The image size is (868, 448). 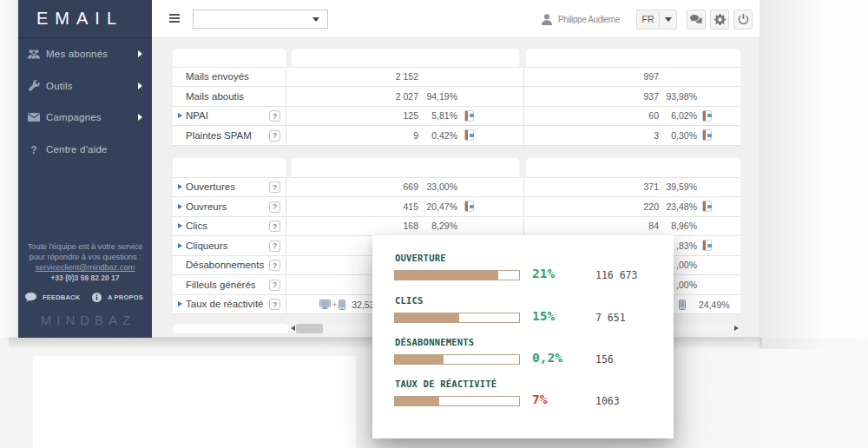 What do you see at coordinates (52, 297) in the screenshot?
I see `feedback-button: FEEDBACK` at bounding box center [52, 297].